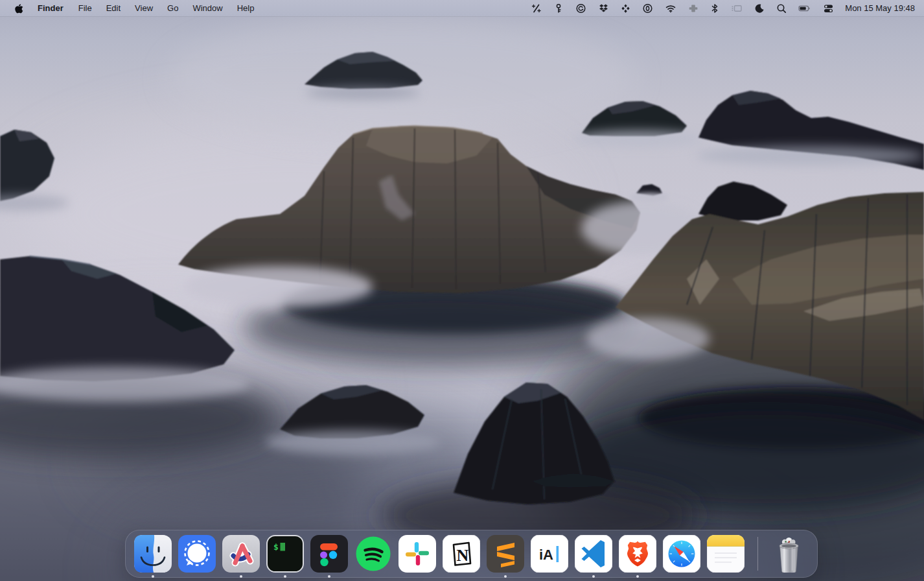  Describe the element at coordinates (197, 554) in the screenshot. I see `dock-item-signal` at that location.